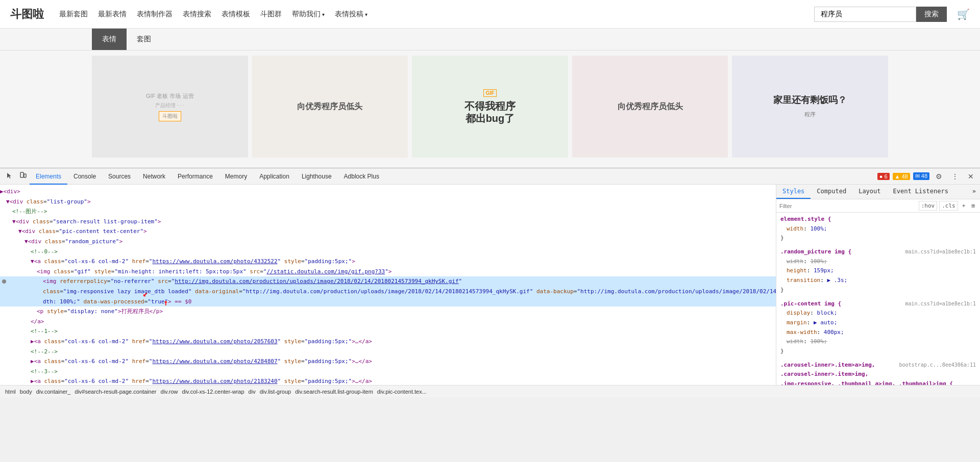  Describe the element at coordinates (85, 176) in the screenshot. I see `devtools-tab-console: Console` at that location.